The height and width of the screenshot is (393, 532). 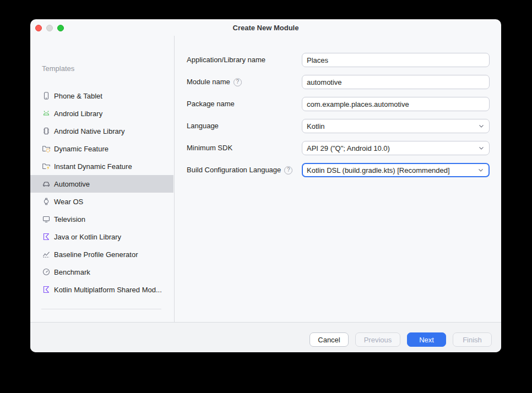 I want to click on gauge-icon, so click(x=46, y=272).